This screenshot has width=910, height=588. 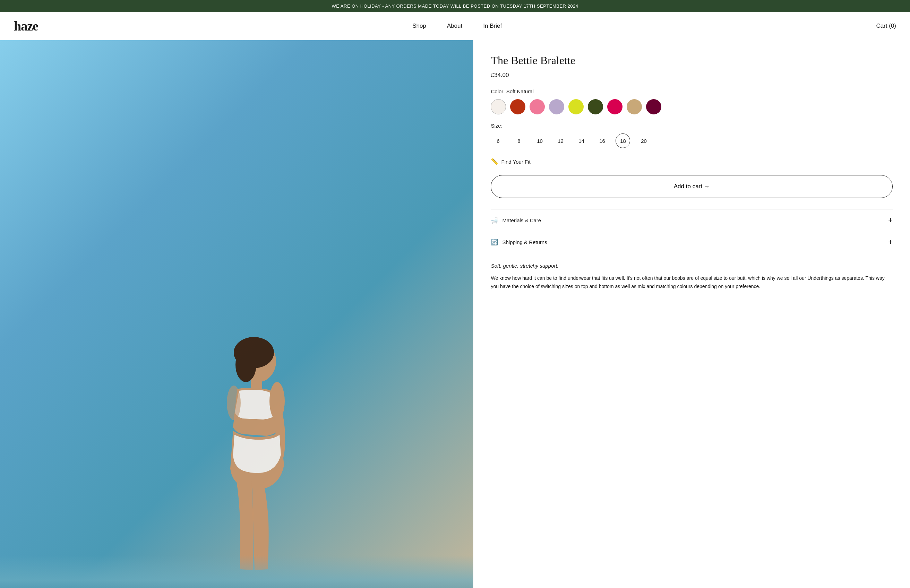 What do you see at coordinates (692, 277) in the screenshot?
I see `product-description: Soft, gentle, stretchy support. We know …` at bounding box center [692, 277].